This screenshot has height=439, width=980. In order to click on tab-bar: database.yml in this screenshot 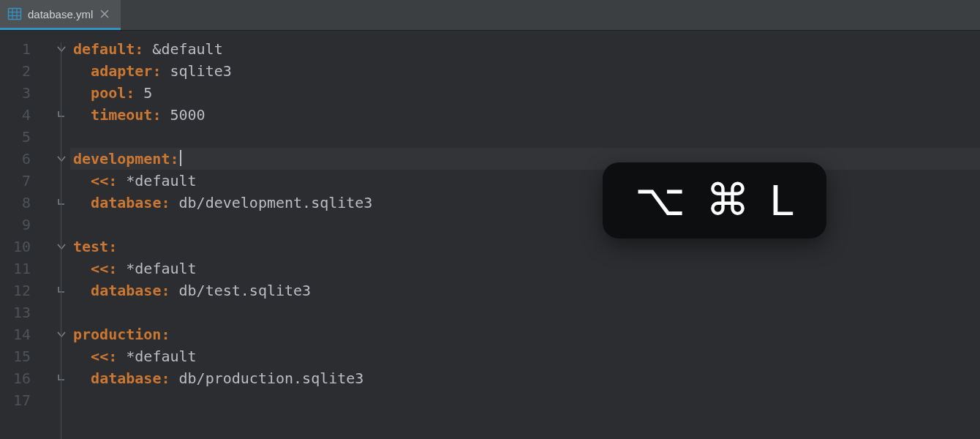, I will do `click(490, 15)`.